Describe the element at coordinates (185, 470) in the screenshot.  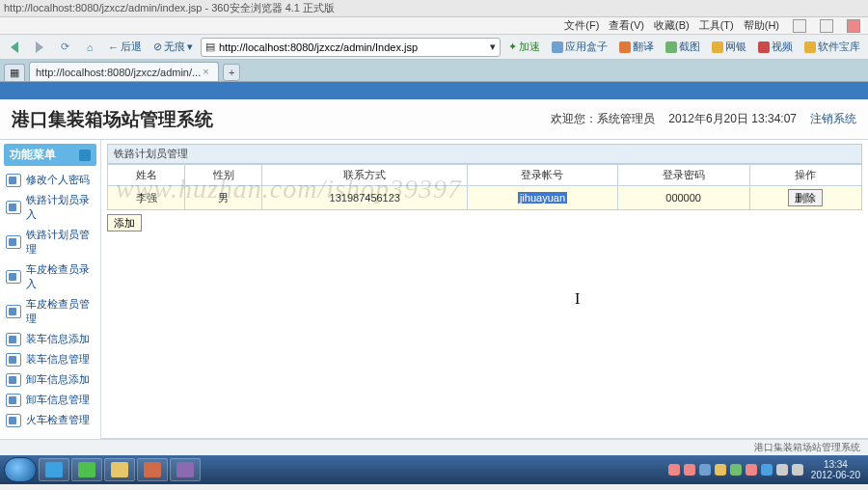
I see `task-app2` at that location.